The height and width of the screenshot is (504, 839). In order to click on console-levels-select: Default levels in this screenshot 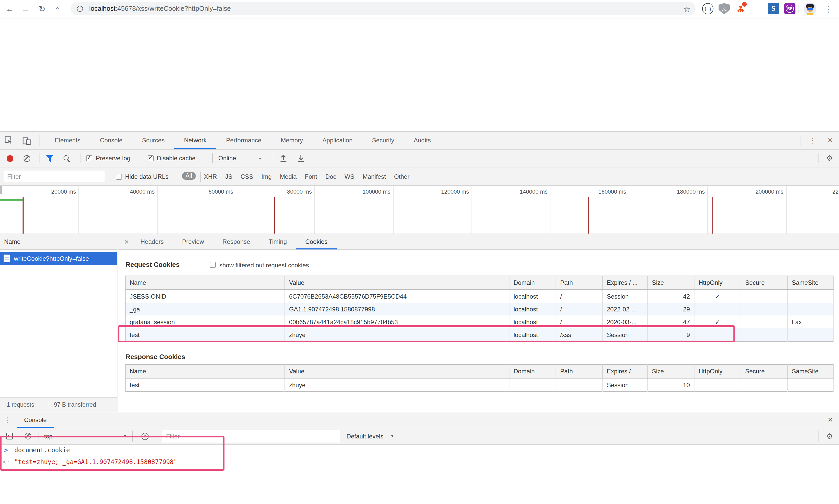, I will do `click(365, 436)`.